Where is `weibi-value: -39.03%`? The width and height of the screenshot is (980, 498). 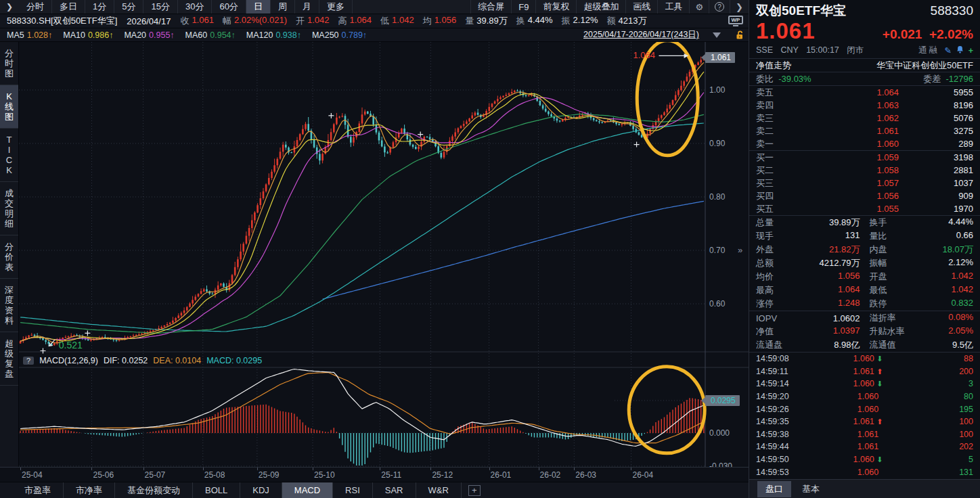
weibi-value: -39.03% is located at coordinates (795, 78).